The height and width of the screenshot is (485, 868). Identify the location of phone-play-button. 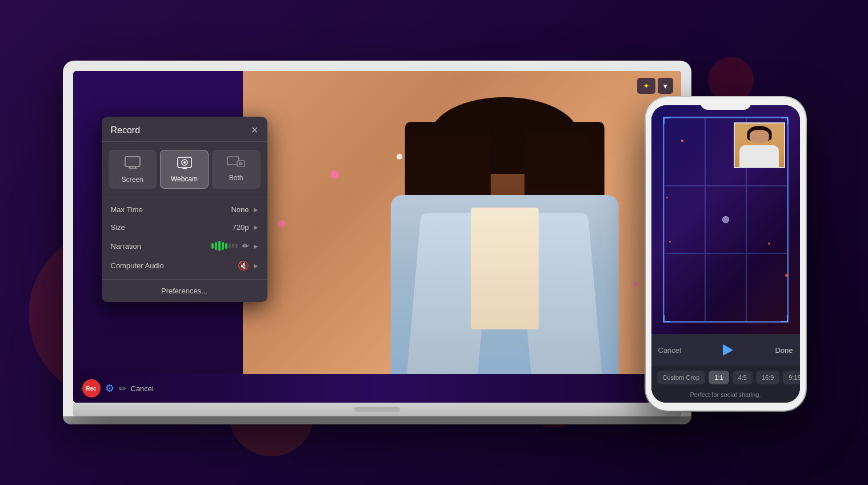
(728, 350).